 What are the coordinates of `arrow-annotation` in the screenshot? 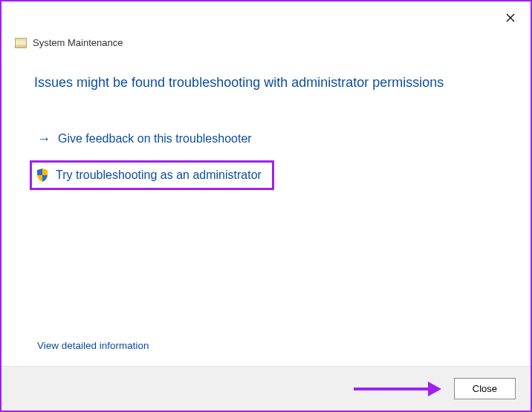 It's located at (398, 389).